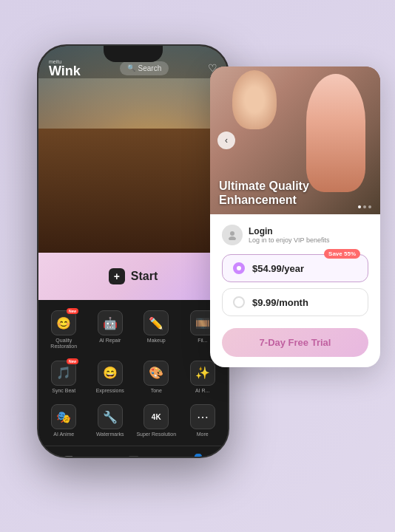 This screenshot has width=395, height=532. I want to click on user-avatar, so click(232, 235).